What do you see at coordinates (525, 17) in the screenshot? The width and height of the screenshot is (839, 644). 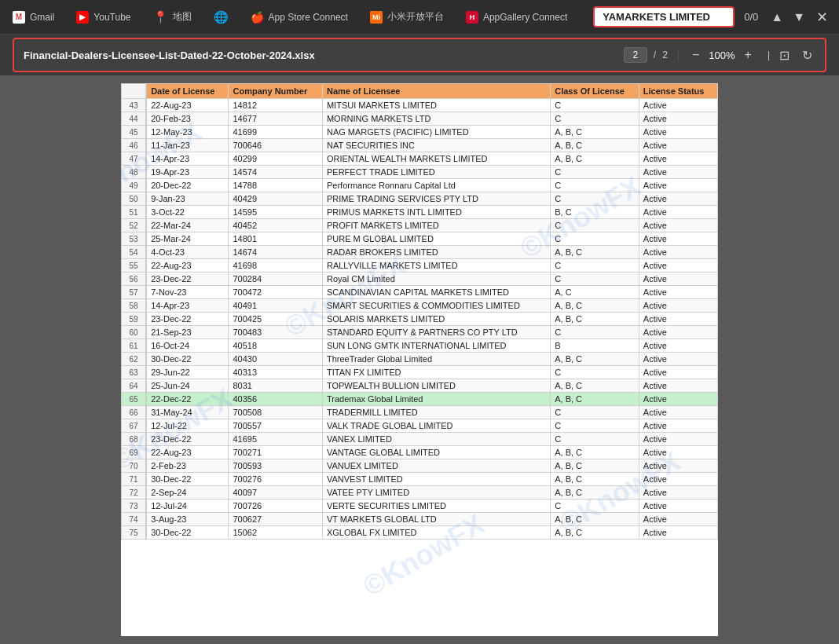 I see `tab-huawei-label: AppGallery Connect` at bounding box center [525, 17].